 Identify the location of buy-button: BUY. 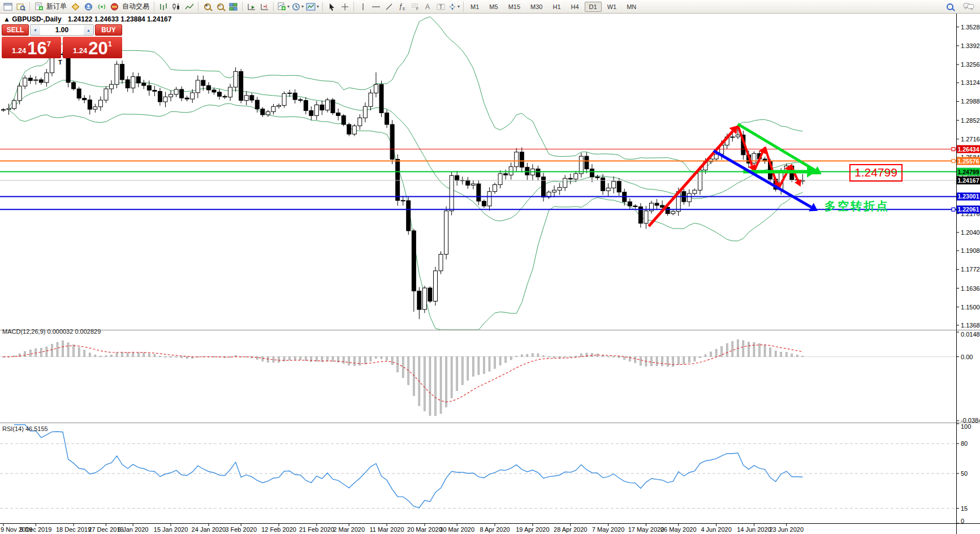
(109, 30).